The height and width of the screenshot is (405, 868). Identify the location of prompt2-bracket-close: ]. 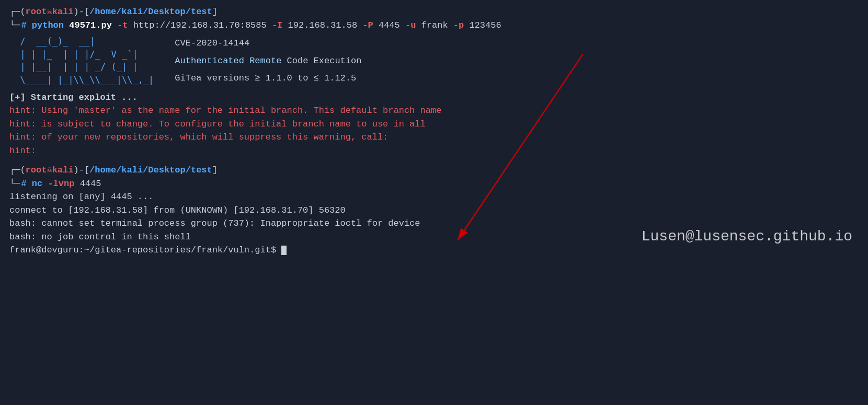
(215, 170).